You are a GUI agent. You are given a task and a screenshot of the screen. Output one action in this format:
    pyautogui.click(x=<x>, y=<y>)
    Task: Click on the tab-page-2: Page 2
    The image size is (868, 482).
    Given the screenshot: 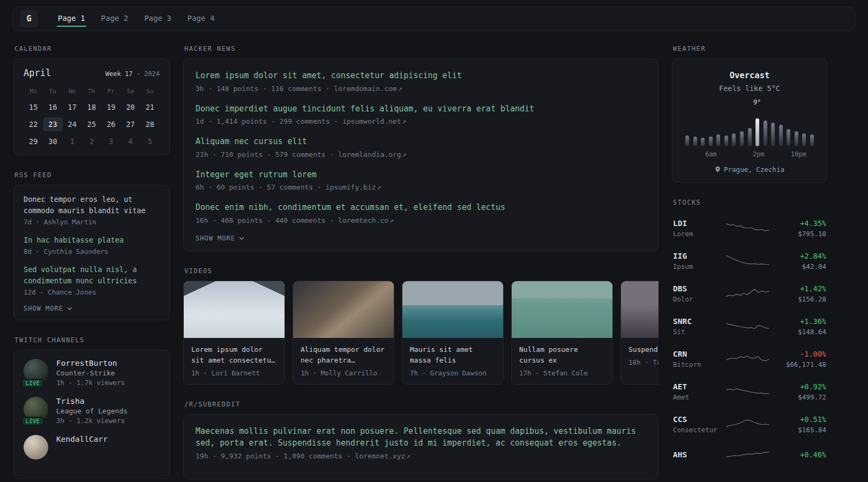 What is the action you would take?
    pyautogui.click(x=115, y=19)
    